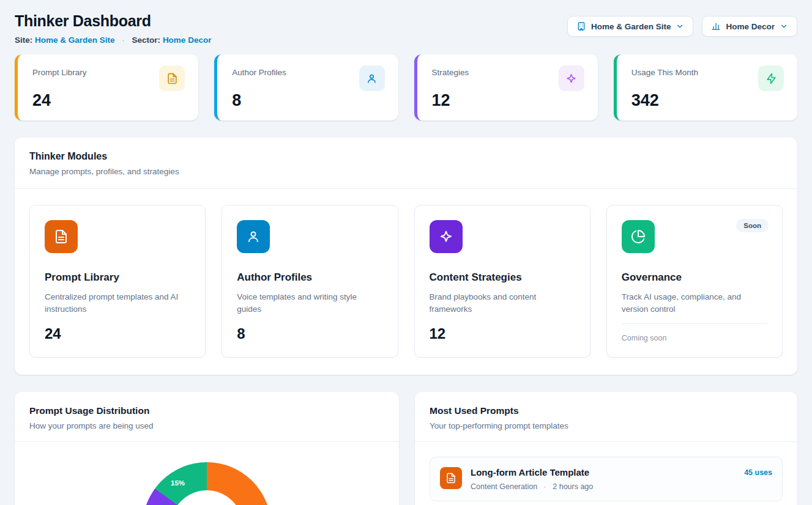  What do you see at coordinates (606, 473) in the screenshot?
I see `prompt-list: Long-form Article Template Content Gener…` at bounding box center [606, 473].